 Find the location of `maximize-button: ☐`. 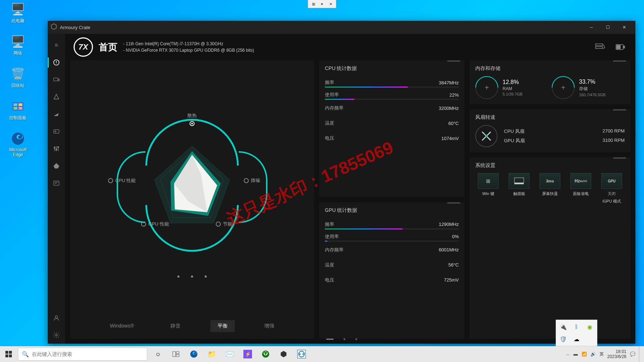

maximize-button: ☐ is located at coordinates (608, 27).